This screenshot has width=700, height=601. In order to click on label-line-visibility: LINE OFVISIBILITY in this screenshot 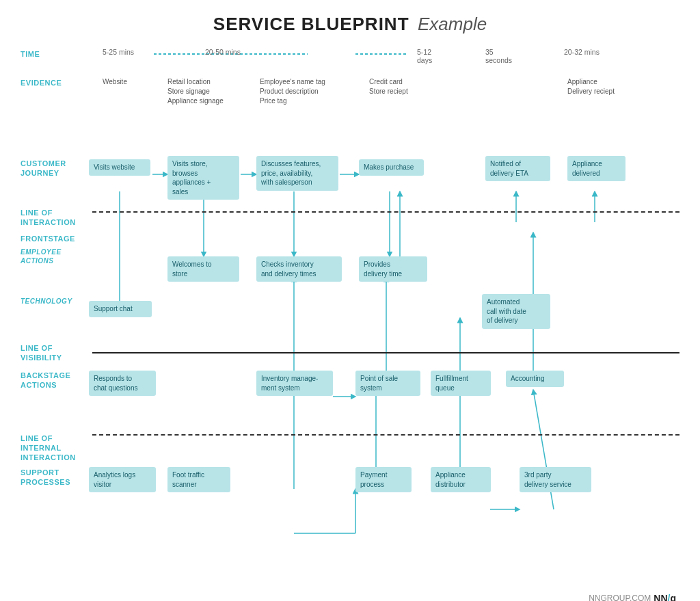, I will do `click(55, 353)`.